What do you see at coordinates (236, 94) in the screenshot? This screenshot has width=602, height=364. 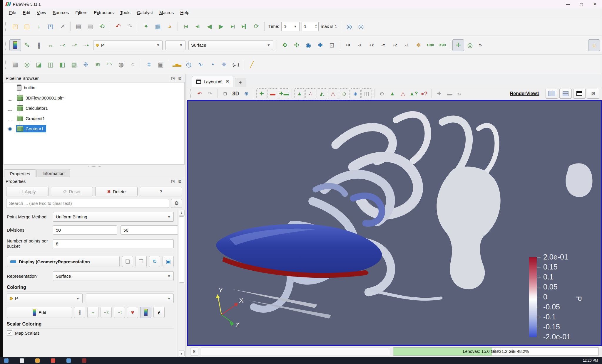 I see `toggle-interaction-mode-icon: 3D` at bounding box center [236, 94].